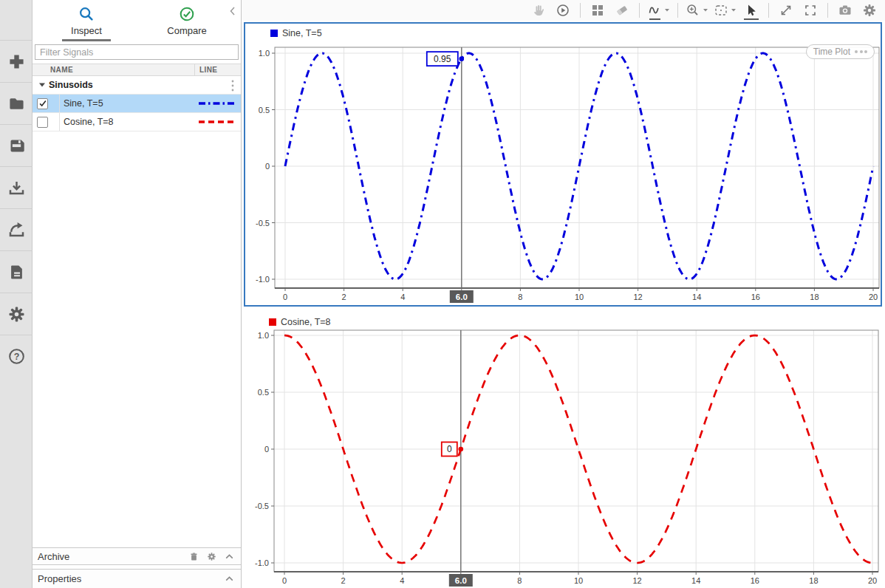 This screenshot has width=885, height=588. Describe the element at coordinates (86, 31) in the screenshot. I see `tab-inspect-label: Inspect` at that location.